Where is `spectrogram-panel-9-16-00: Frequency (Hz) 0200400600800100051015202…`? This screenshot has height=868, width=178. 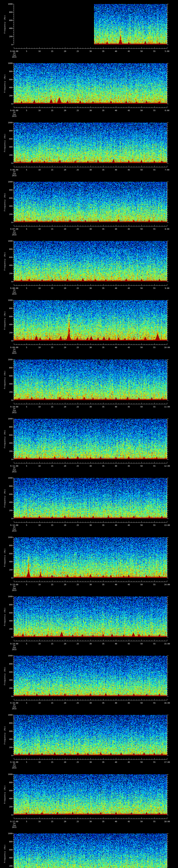
spectrogram-panel-9-16-00: Frequency (Hz) 0200400600800100051015202… is located at coordinates (89, 741).